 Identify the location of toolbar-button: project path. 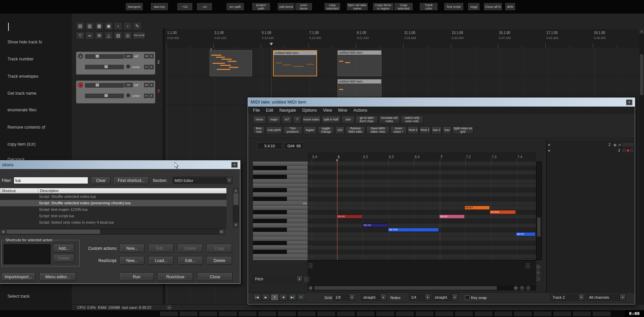
(261, 7).